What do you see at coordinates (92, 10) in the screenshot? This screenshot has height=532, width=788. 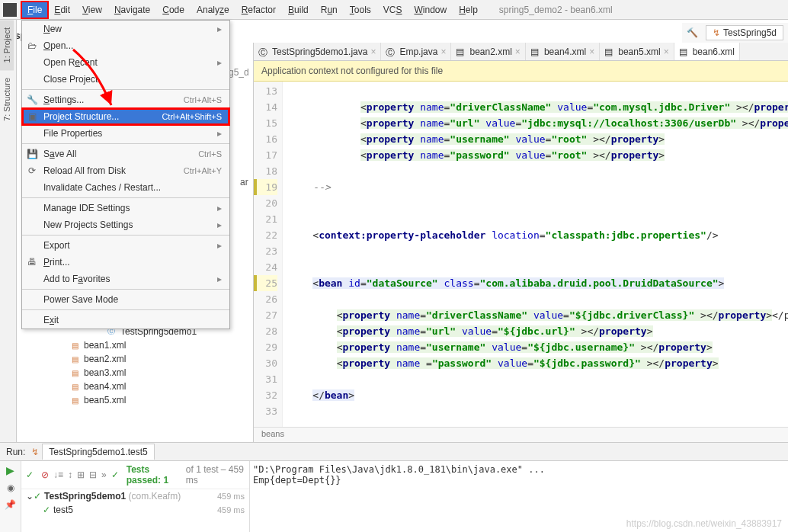 I see `menu-view: View` at bounding box center [92, 10].